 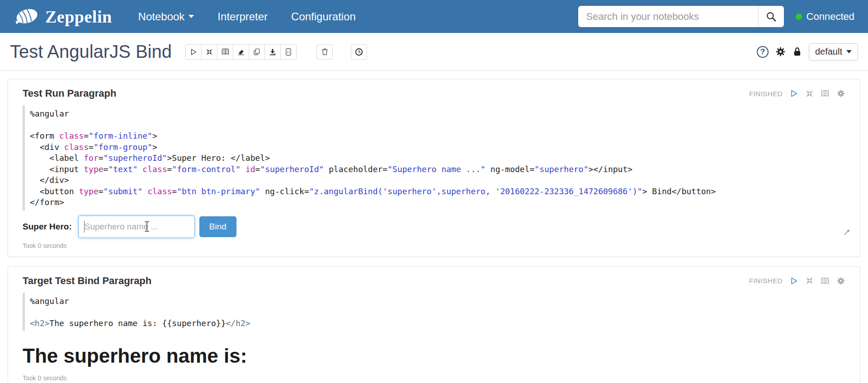 What do you see at coordinates (846, 232) in the screenshot?
I see `paragraph-resize-handle` at bounding box center [846, 232].